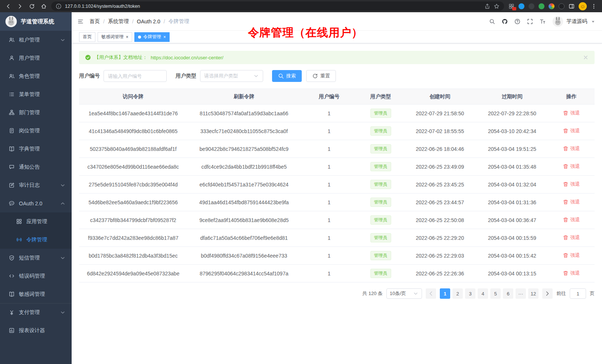 The height and width of the screenshot is (364, 602). Describe the element at coordinates (118, 21) in the screenshot. I see `breadcrumb-item: 系统管理` at that location.